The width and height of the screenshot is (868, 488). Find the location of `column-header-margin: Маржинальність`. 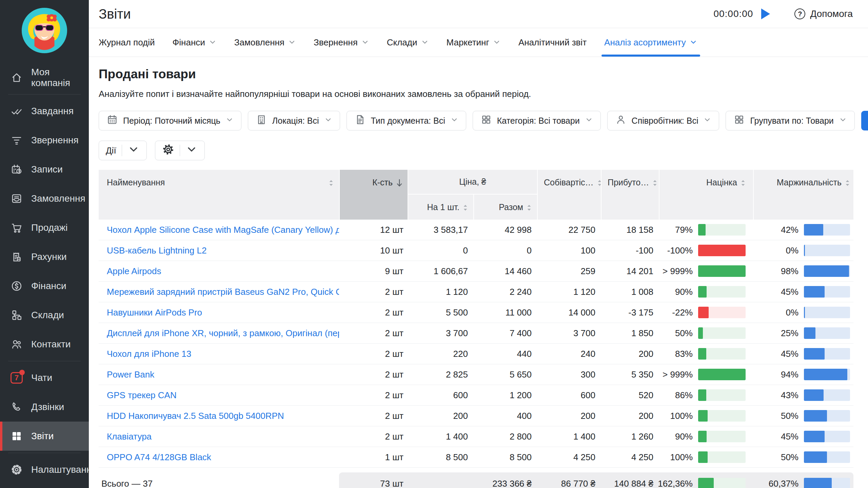

column-header-margin: Маржинальність is located at coordinates (803, 195).